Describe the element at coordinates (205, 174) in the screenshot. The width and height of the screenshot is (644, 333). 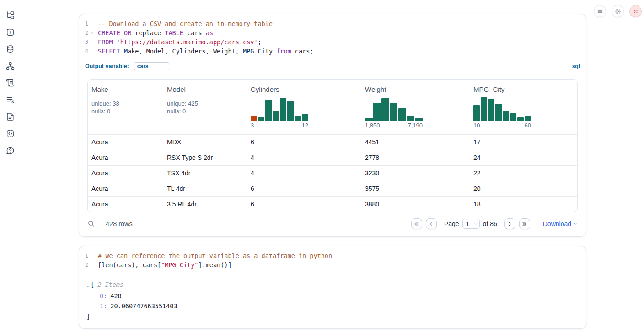
I see `table-cell: TSX 4dr` at that location.